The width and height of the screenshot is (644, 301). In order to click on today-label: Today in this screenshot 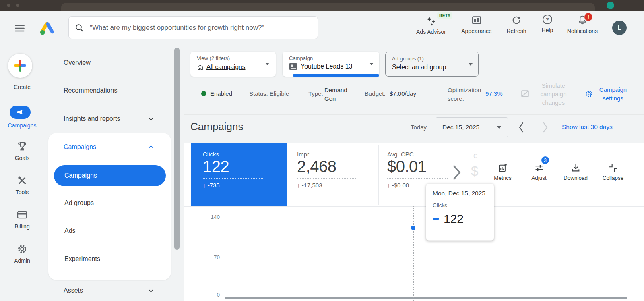, I will do `click(419, 127)`.